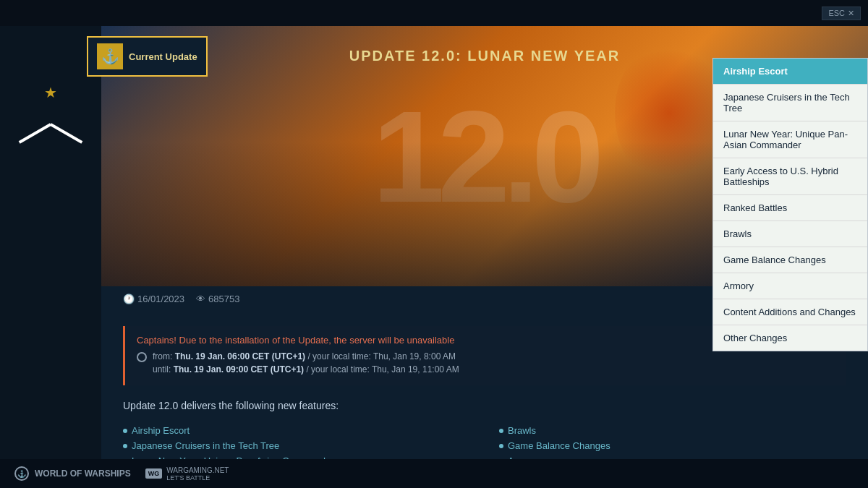  What do you see at coordinates (486, 369) in the screenshot?
I see `warning-until-row: until: Thu. 19 Jan. 09:00 CET (UTC+1) / …` at bounding box center [486, 369].